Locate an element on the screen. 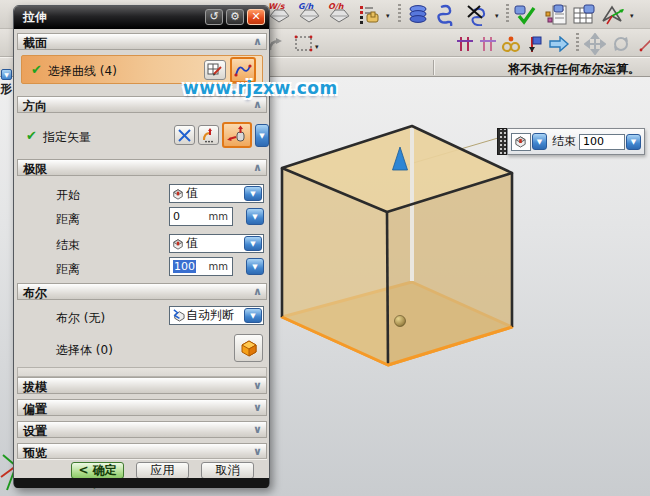  group-header-settings: 设置 ∨ is located at coordinates (142, 430).